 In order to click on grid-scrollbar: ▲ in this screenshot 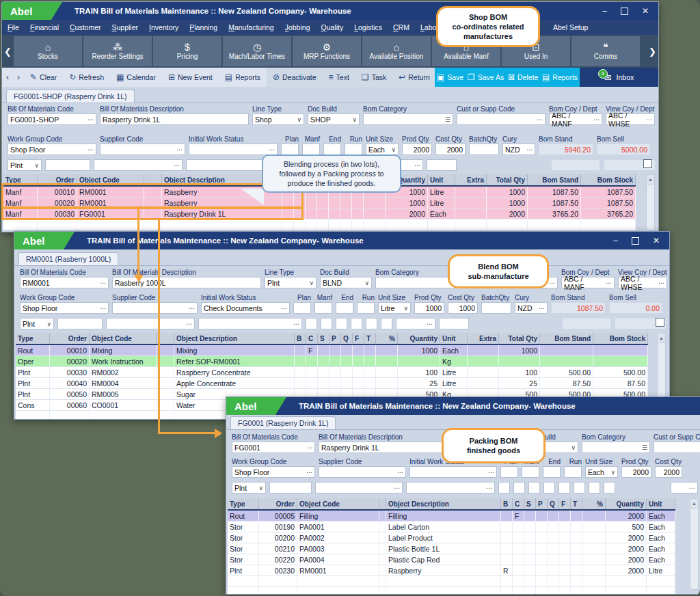, I will do `click(695, 544)`.